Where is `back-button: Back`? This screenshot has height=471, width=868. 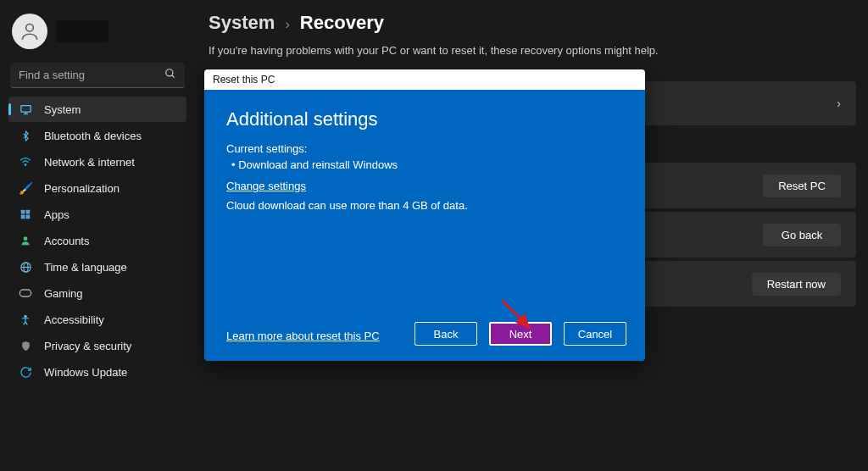 back-button: Back is located at coordinates (446, 334).